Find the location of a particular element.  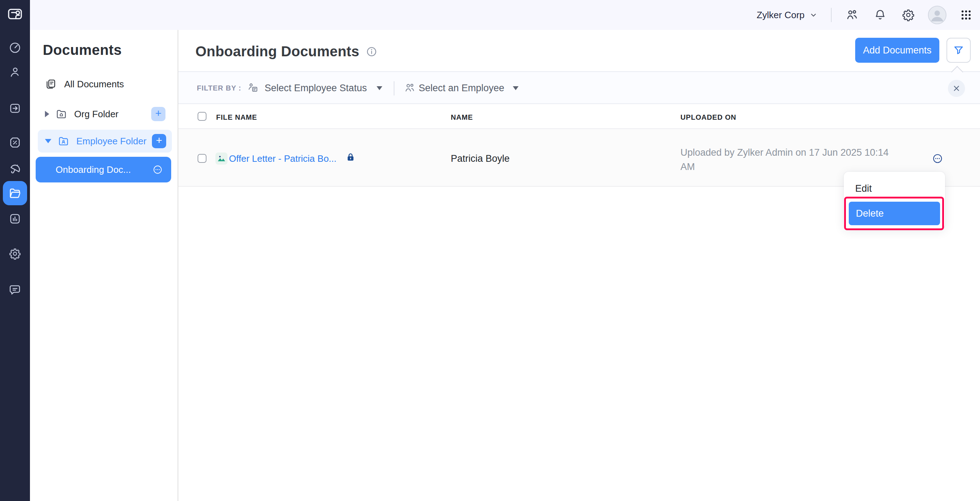

file-link: Offer Letter - Patricia Bo... is located at coordinates (283, 159).